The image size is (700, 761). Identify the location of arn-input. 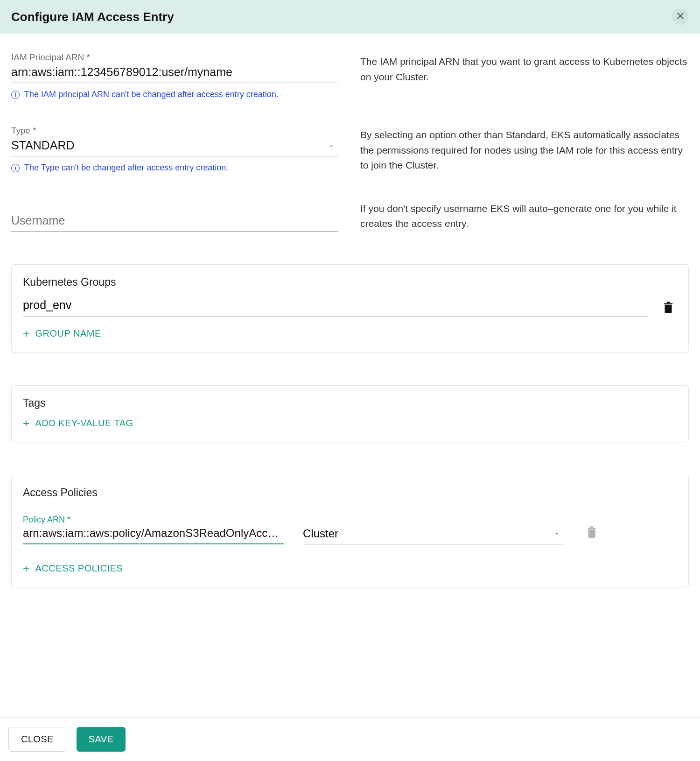
(175, 73).